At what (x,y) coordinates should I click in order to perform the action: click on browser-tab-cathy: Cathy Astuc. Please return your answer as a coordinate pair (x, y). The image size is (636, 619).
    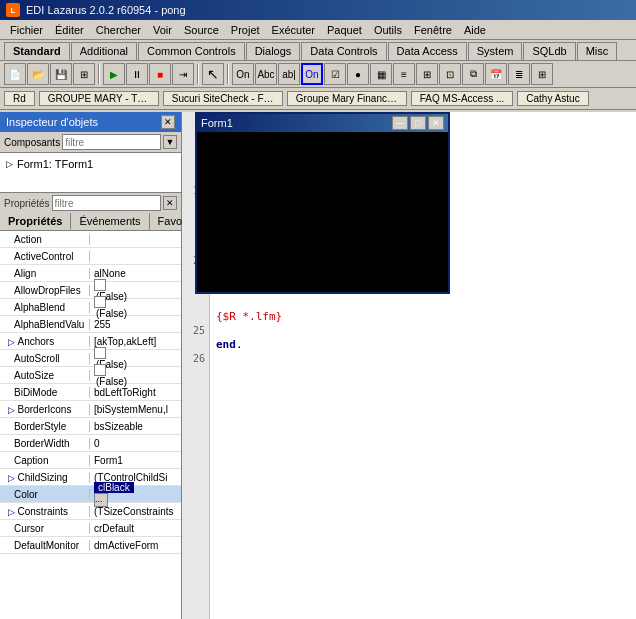
    Looking at the image, I should click on (552, 98).